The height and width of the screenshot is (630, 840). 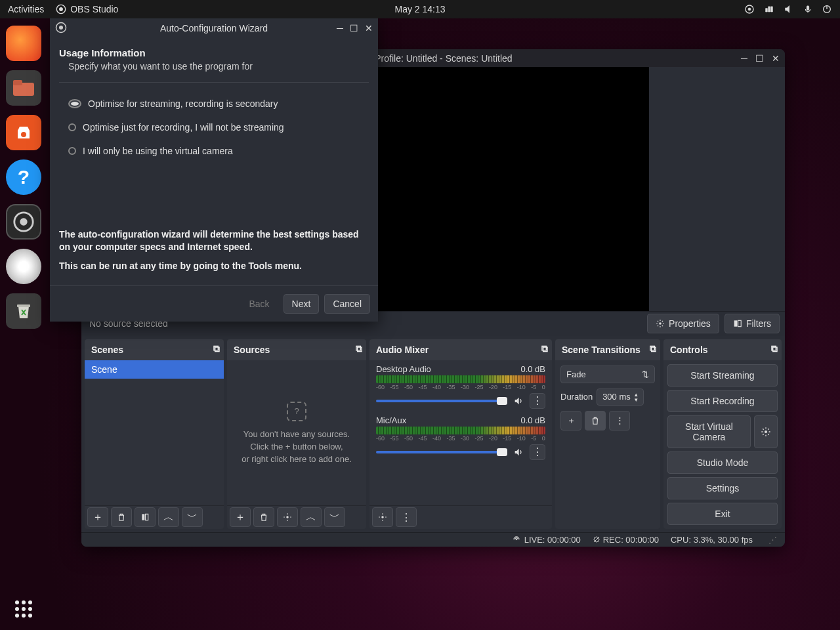 I want to click on vcam-settings-button, so click(x=766, y=432).